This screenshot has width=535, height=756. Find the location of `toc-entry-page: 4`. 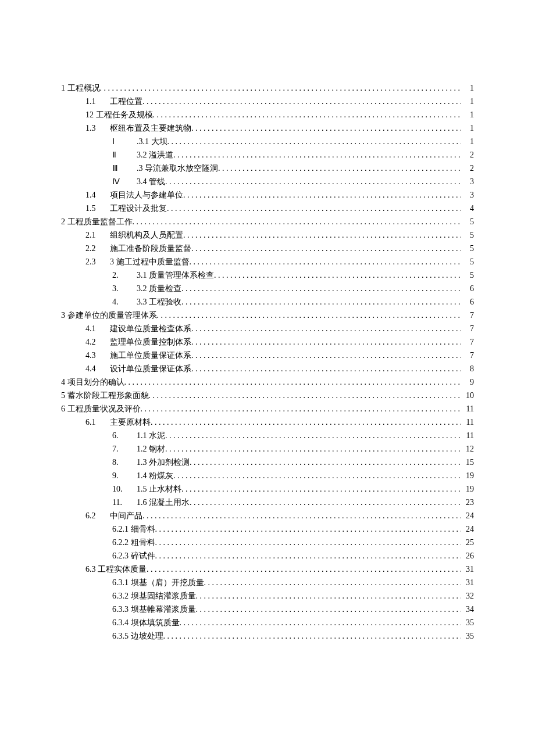

toc-entry-page: 4 is located at coordinates (468, 208).